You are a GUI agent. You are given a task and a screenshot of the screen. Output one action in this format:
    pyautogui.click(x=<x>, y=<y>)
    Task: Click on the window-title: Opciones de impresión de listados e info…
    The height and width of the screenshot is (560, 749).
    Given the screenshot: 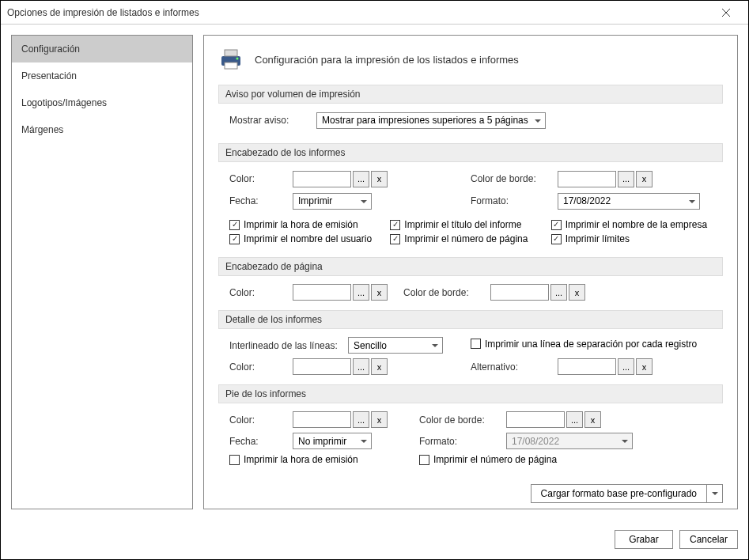 What is the action you would take?
    pyautogui.click(x=359, y=13)
    